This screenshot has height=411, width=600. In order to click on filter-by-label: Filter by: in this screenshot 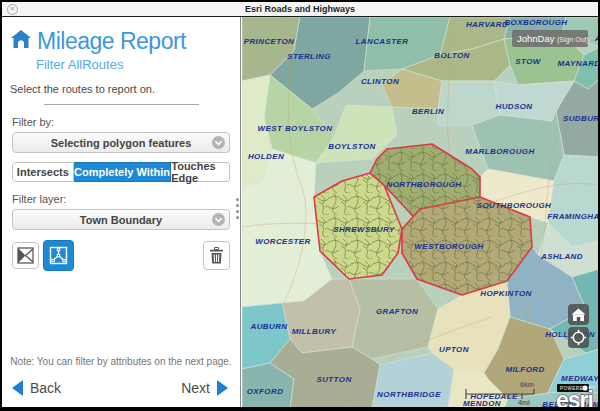, I will do `click(121, 122)`.